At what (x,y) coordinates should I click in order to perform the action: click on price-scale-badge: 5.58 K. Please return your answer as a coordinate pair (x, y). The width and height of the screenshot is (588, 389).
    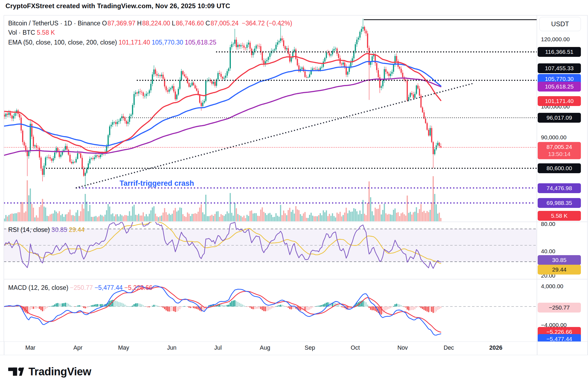
    Looking at the image, I should click on (559, 216).